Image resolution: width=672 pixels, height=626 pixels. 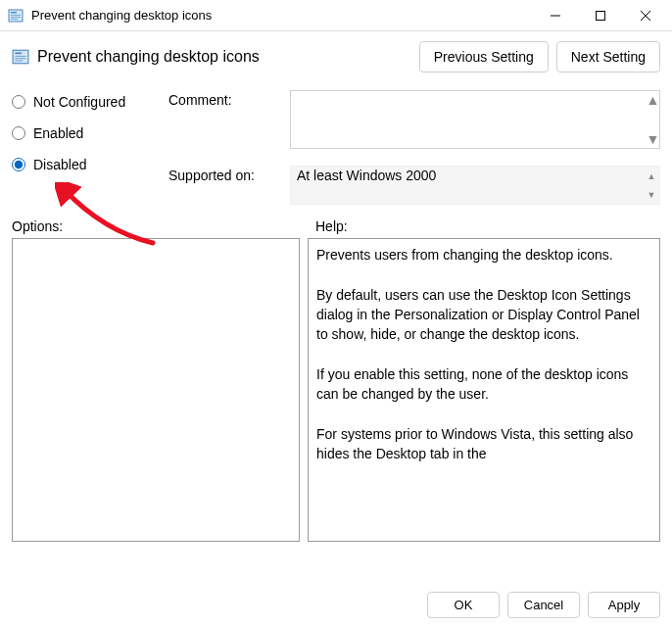 What do you see at coordinates (653, 139) in the screenshot?
I see `scroll-down-icon: ▼` at bounding box center [653, 139].